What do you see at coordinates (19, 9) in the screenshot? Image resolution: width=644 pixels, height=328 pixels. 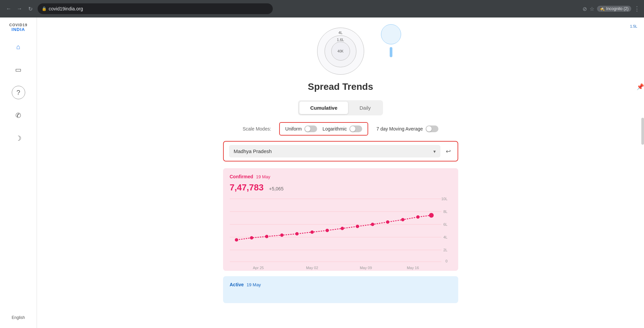 I see `nav-buttons: ← → ↻` at bounding box center [19, 9].